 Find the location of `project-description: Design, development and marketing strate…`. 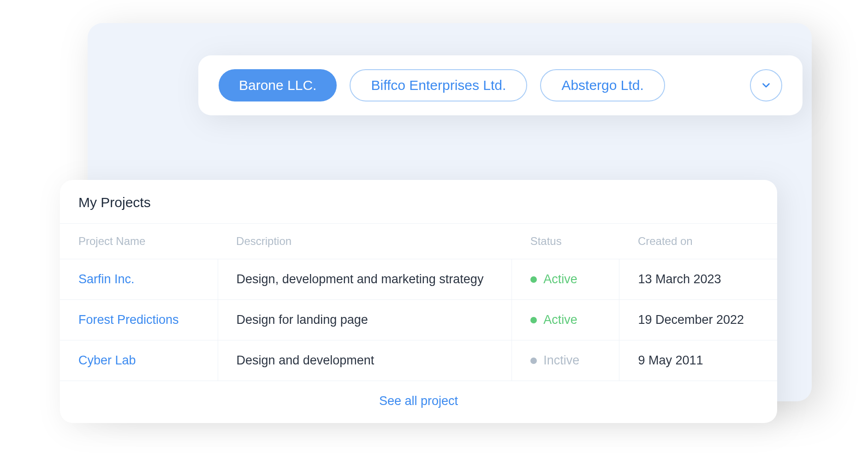

project-description: Design, development and marketing strate… is located at coordinates (360, 279).